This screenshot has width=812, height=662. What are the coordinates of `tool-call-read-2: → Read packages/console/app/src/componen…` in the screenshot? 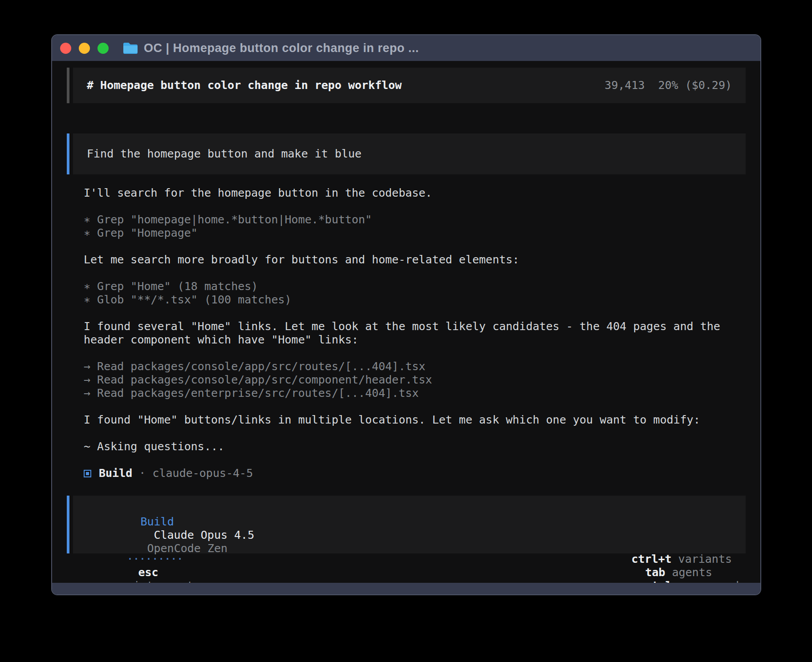 It's located at (409, 380).